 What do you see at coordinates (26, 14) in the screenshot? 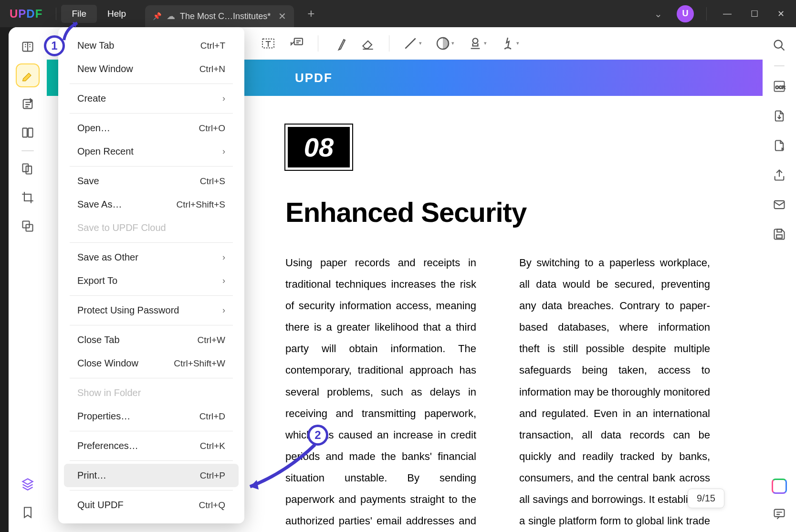
I see `app-logo: UPDF` at bounding box center [26, 14].